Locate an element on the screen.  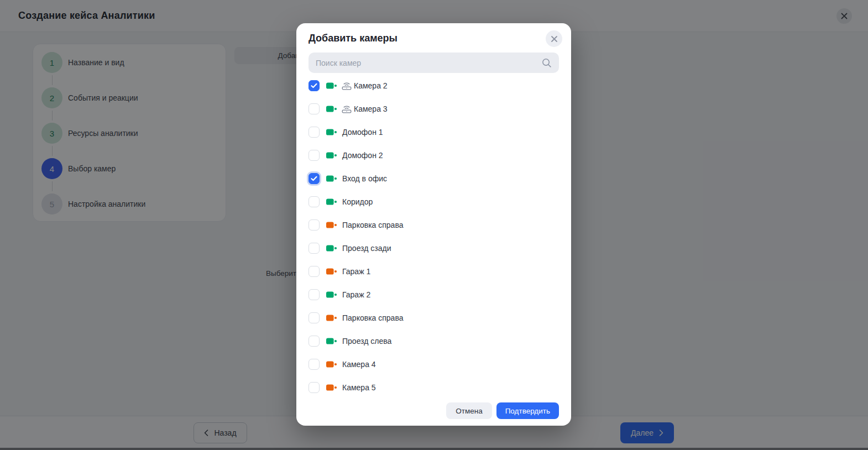
camera-row: Домофон 2 is located at coordinates (433, 155).